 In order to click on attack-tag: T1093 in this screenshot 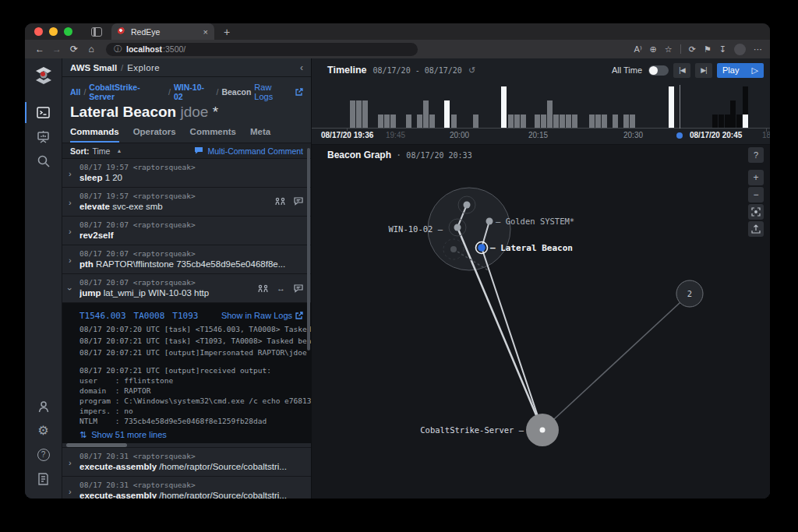, I will do `click(185, 316)`.